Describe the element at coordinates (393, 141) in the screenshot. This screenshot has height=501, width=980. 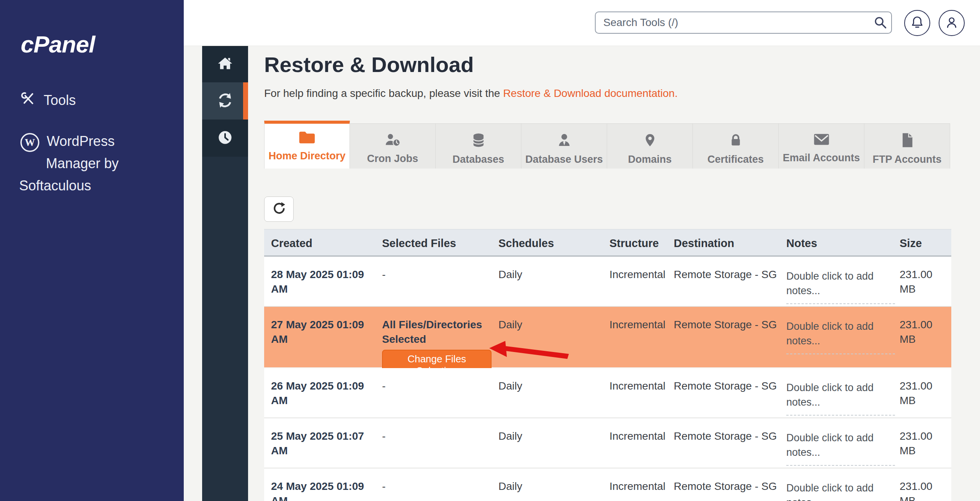
I see `cron-jobs-icon` at that location.